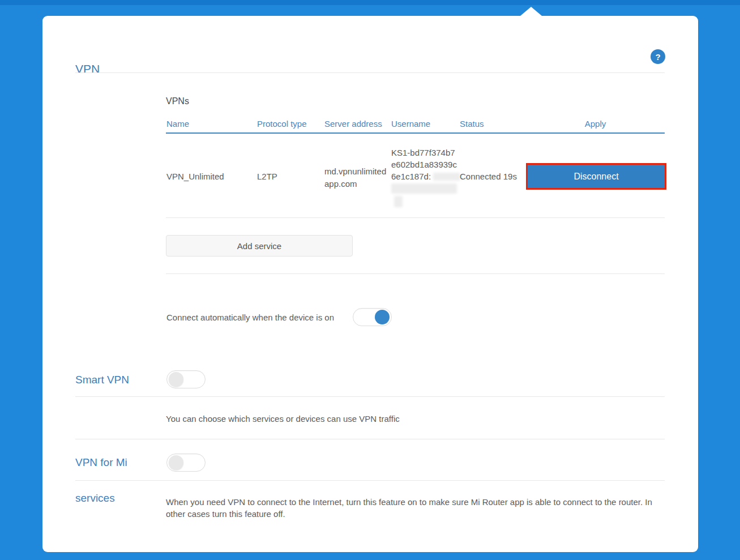 Image resolution: width=740 pixels, height=560 pixels. I want to click on page-title: VPN, so click(87, 69).